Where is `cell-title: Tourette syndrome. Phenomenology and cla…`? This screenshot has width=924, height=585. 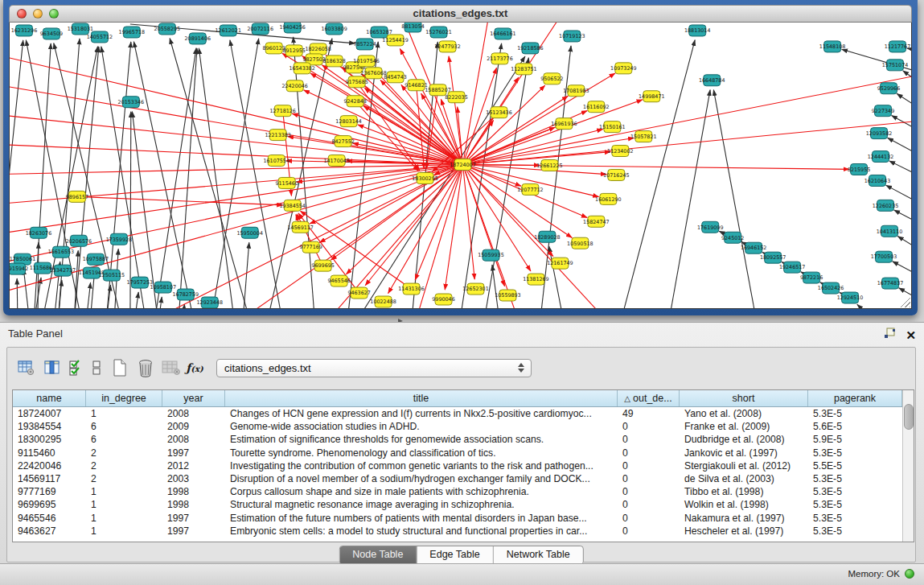
cell-title: Tourette syndrome. Phenomenology and cla… is located at coordinates (421, 453).